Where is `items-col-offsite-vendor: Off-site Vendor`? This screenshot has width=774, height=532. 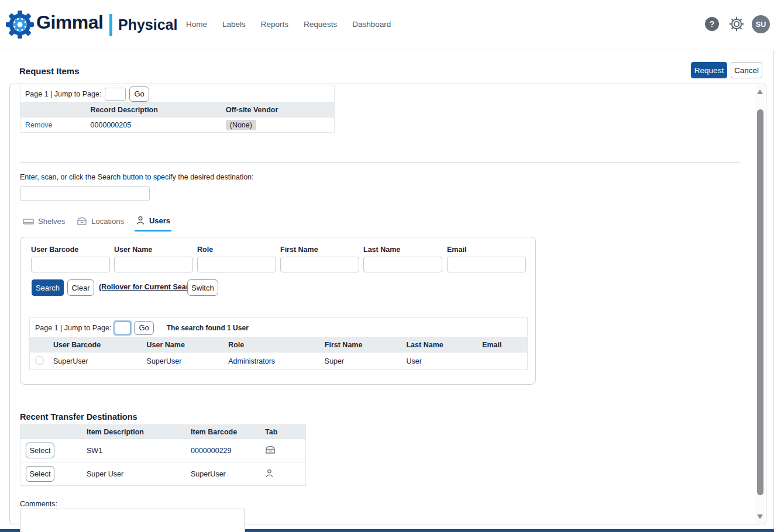 items-col-offsite-vendor: Off-site Vendor is located at coordinates (277, 110).